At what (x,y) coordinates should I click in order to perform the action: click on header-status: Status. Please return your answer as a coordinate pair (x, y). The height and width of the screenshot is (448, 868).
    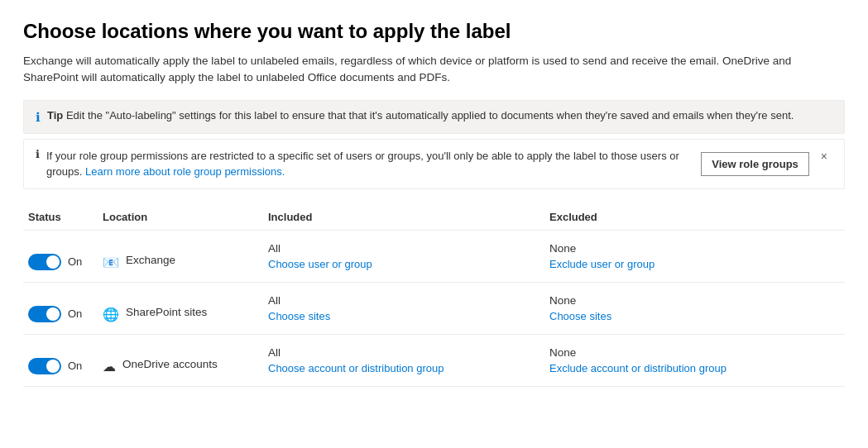
    Looking at the image, I should click on (60, 217).